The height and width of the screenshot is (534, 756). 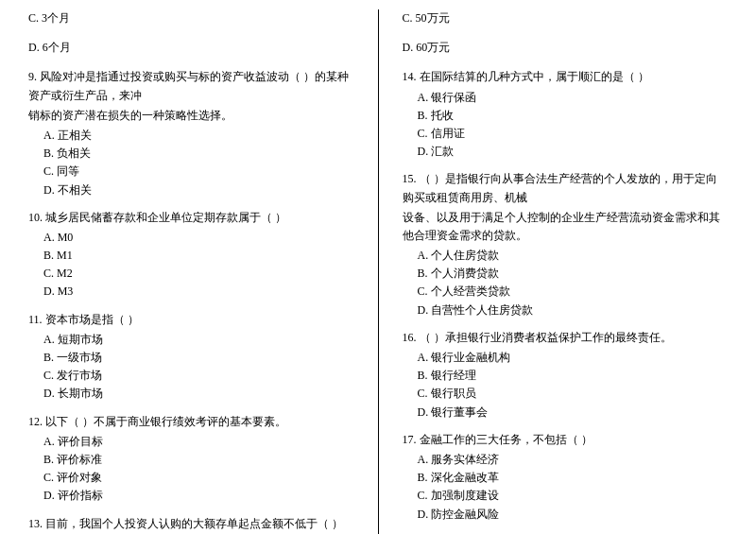 What do you see at coordinates (191, 442) in the screenshot?
I see `option-q12-0: A. 评价目标` at bounding box center [191, 442].